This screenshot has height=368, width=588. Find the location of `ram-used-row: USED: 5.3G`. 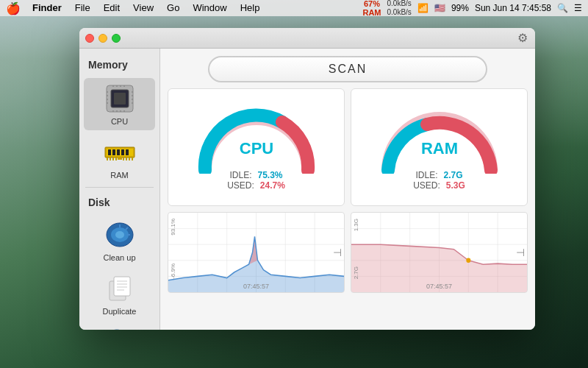

ram-used-row: USED: 5.3G is located at coordinates (440, 185).